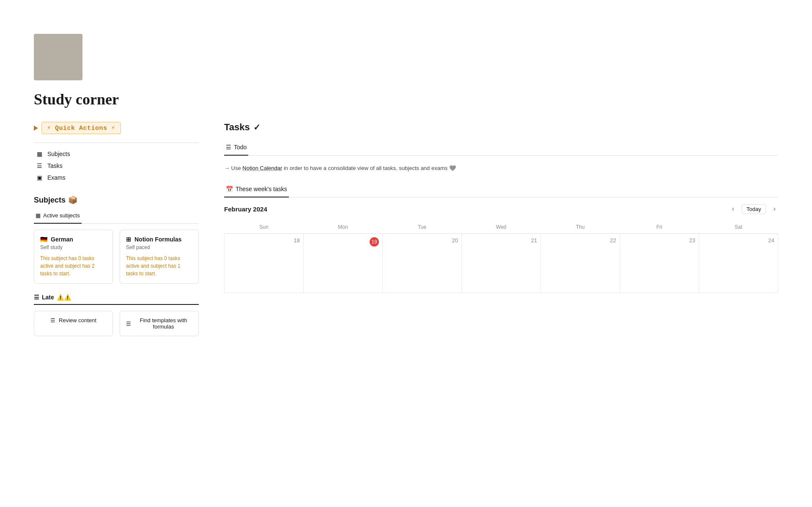 This screenshot has height=507, width=812. Describe the element at coordinates (116, 217) in the screenshot. I see `subjects-tabs: ▦ Active subjects` at that location.